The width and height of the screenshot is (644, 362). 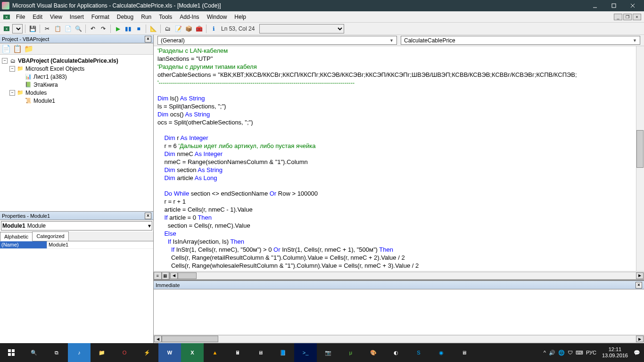 What do you see at coordinates (570, 353) in the screenshot?
I see `tray-security-icon: 🛡` at bounding box center [570, 353].